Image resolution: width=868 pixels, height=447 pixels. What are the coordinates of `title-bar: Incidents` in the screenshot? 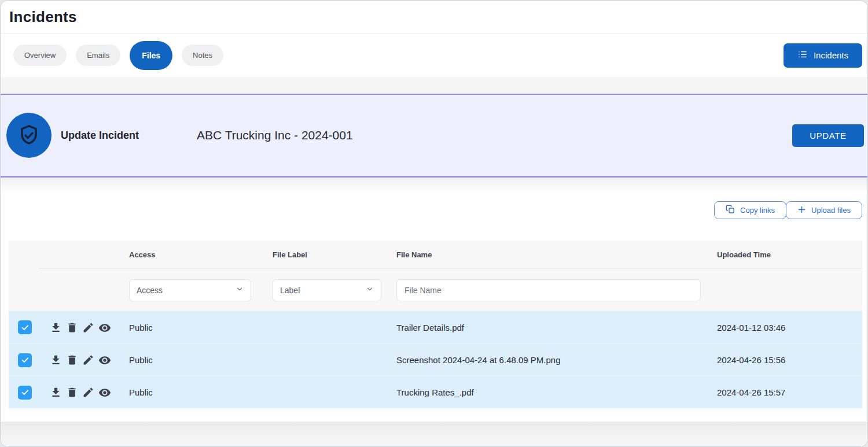 It's located at (434, 17).